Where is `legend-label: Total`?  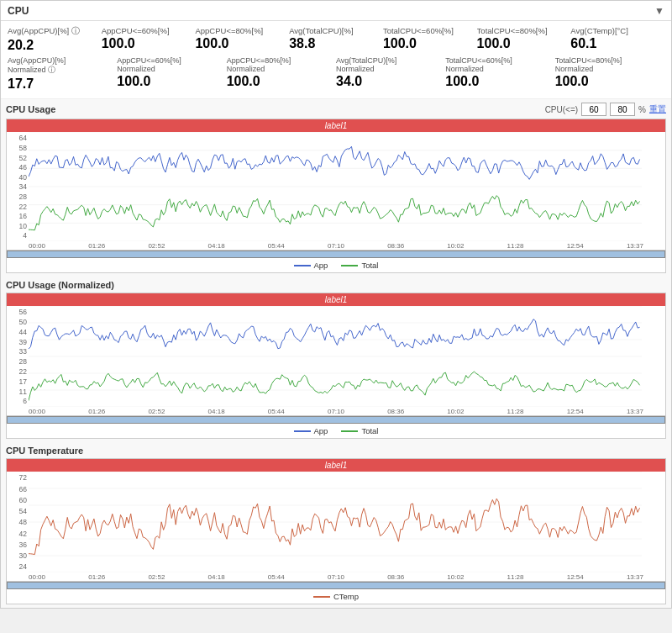
legend-label: Total is located at coordinates (370, 430).